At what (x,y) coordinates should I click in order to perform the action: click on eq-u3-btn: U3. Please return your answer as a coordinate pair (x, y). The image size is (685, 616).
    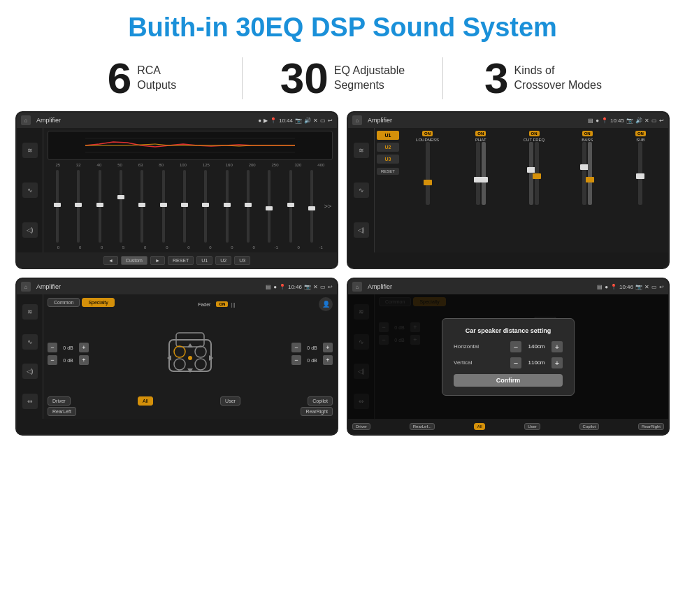
    Looking at the image, I should click on (242, 260).